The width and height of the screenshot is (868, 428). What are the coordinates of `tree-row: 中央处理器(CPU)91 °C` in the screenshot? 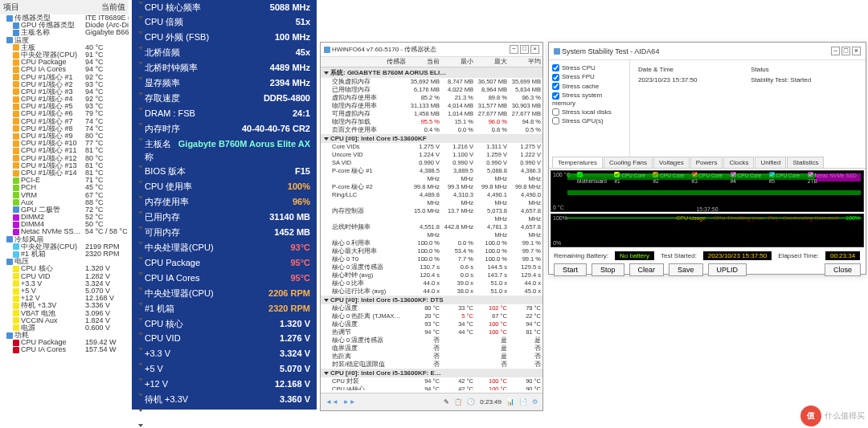 It's located at (64, 55).